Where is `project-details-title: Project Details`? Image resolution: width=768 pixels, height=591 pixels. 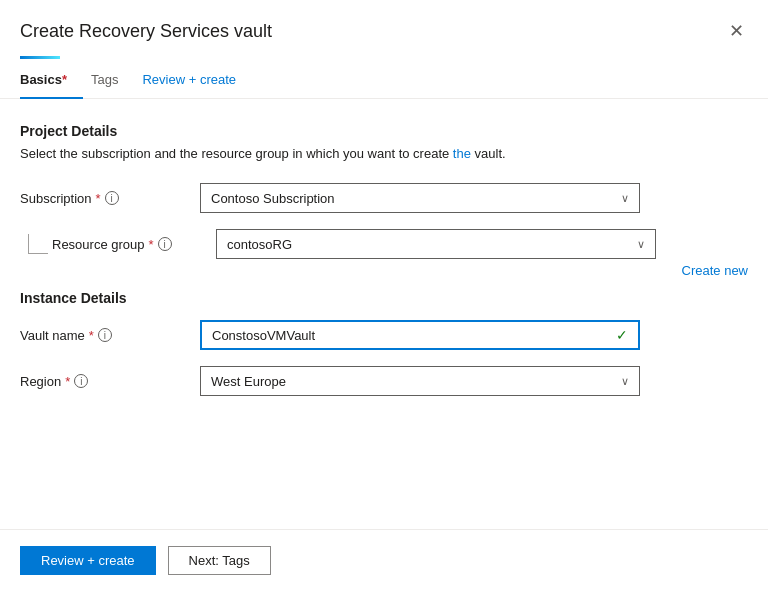 project-details-title: Project Details is located at coordinates (384, 131).